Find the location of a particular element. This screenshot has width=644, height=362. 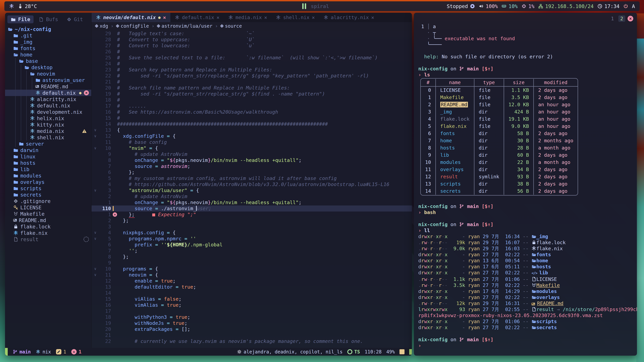

code-line: 29# Toggle text's case: `~` is located at coordinates (252, 33).